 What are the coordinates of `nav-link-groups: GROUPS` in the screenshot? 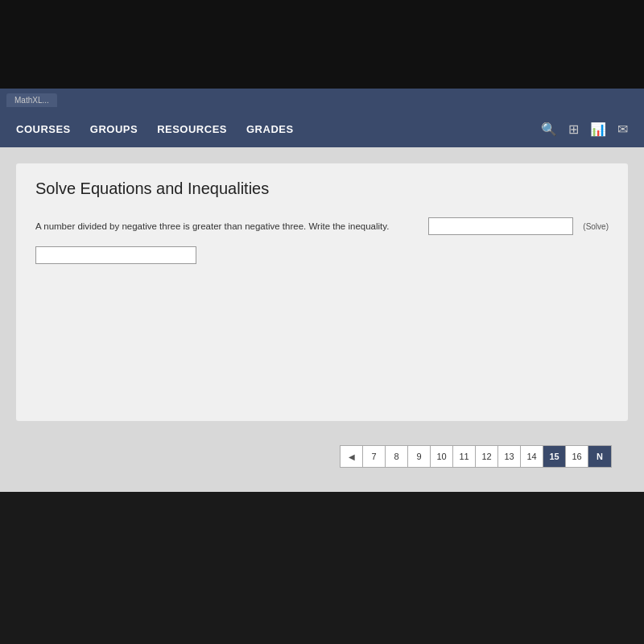 It's located at (114, 129).